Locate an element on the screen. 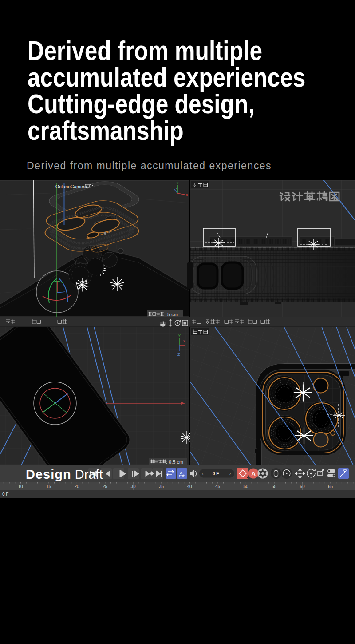 This screenshot has height=644, width=355. svg-text: 25 is located at coordinates (105, 487).